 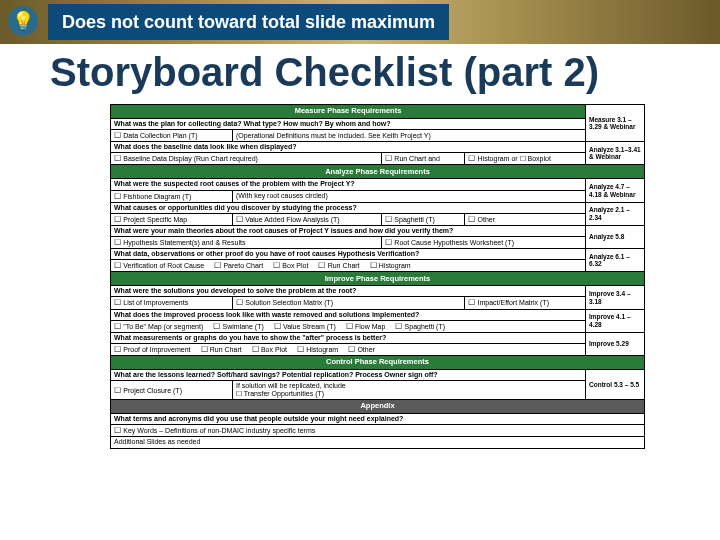 I want to click on ref-i2: Improve 4.1 – 4.28, so click(x=616, y=320).